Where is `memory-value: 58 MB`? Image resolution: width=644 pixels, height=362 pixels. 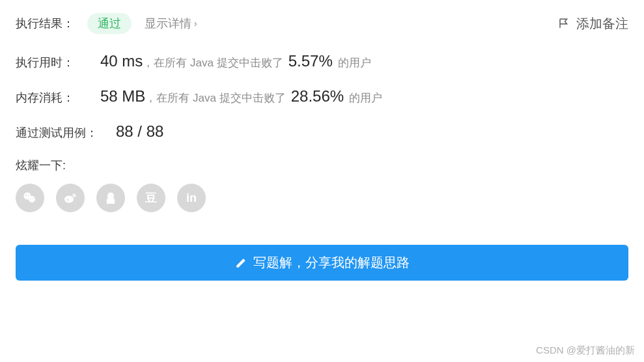
memory-value: 58 MB is located at coordinates (122, 96).